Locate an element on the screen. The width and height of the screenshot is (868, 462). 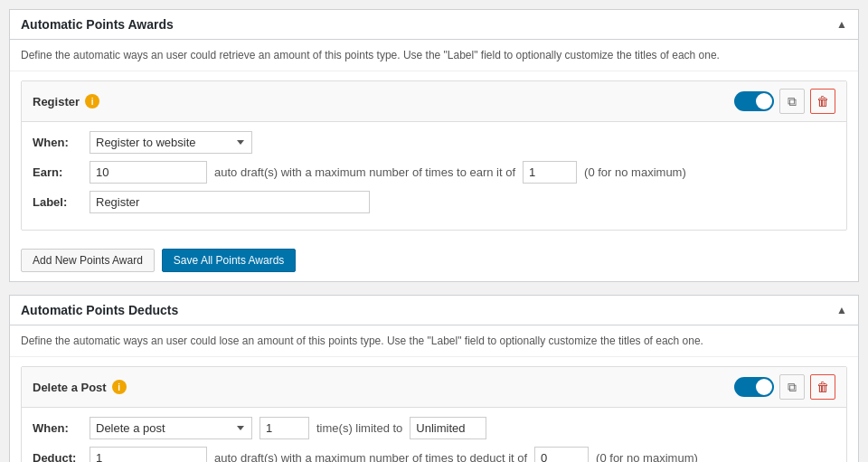
awards-collapse-icon: ▲ is located at coordinates (842, 24).